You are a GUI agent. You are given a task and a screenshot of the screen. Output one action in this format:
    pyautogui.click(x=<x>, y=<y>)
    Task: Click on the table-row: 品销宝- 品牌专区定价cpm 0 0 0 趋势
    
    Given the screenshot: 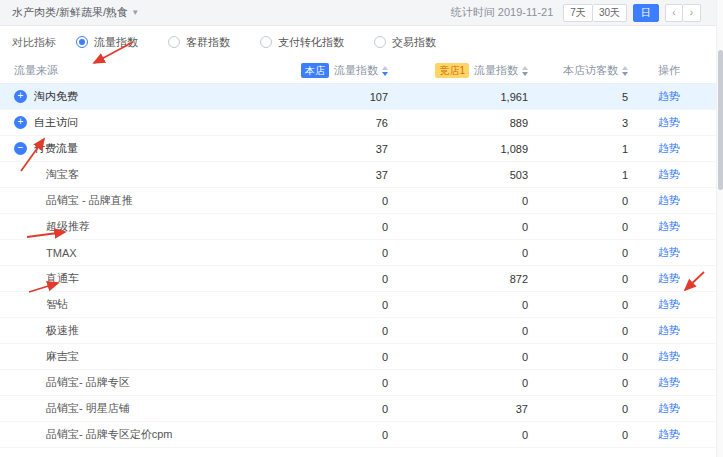 What is the action you would take?
    pyautogui.click(x=362, y=435)
    